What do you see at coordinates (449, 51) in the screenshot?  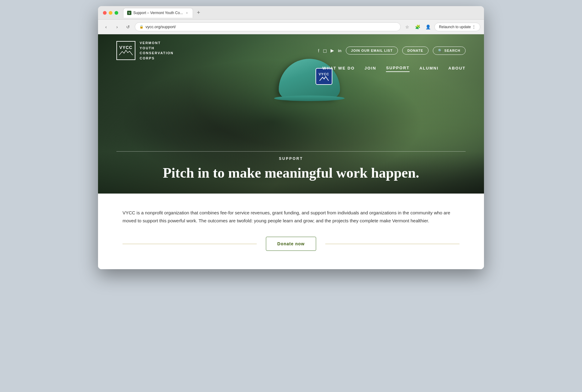 I see `search-button: 🔍 SEARCH` at bounding box center [449, 51].